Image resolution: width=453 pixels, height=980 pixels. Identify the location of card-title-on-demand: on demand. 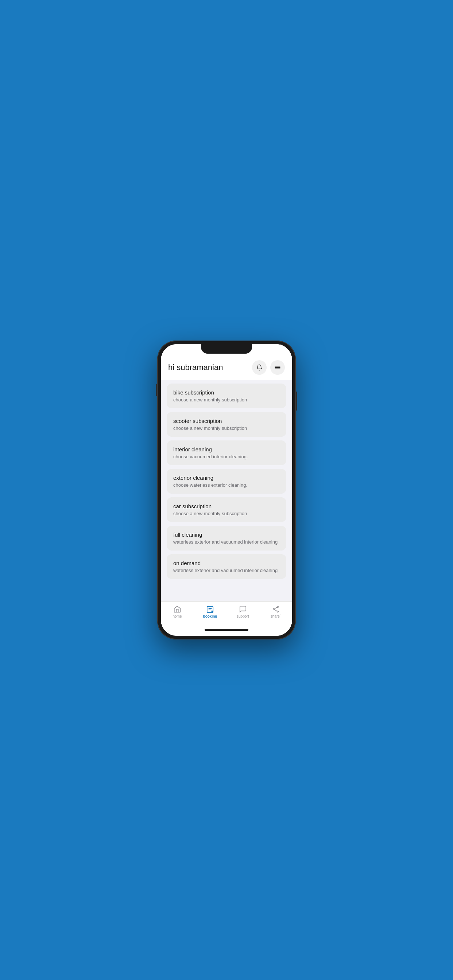
(226, 563).